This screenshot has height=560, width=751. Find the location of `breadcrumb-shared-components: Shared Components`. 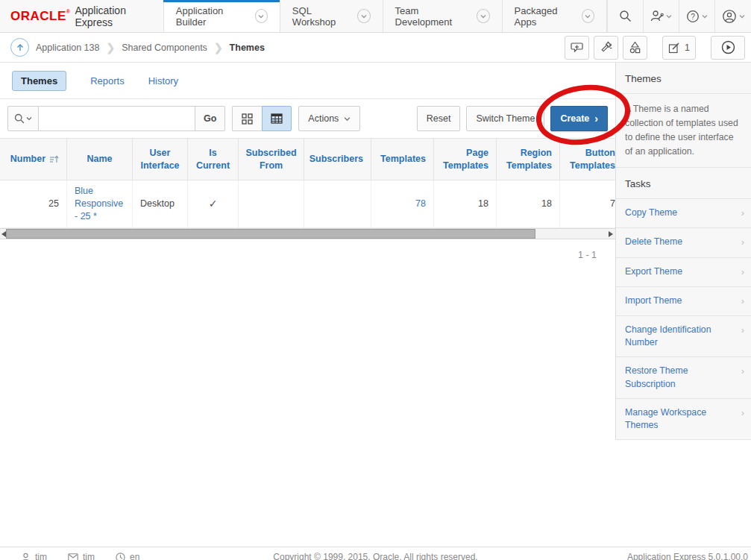

breadcrumb-shared-components: Shared Components is located at coordinates (164, 48).